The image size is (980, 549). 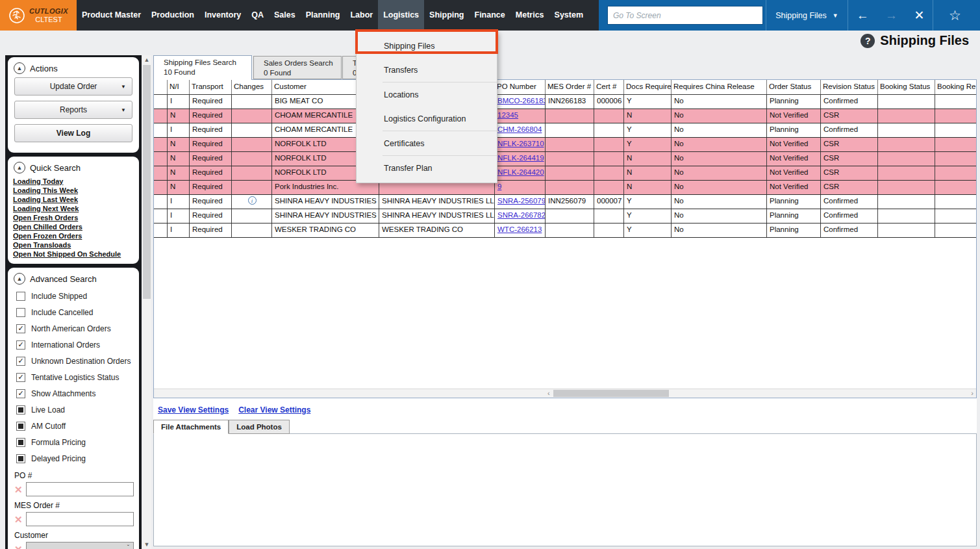 What do you see at coordinates (80, 546) in the screenshot?
I see `customer-select: ˇ` at bounding box center [80, 546].